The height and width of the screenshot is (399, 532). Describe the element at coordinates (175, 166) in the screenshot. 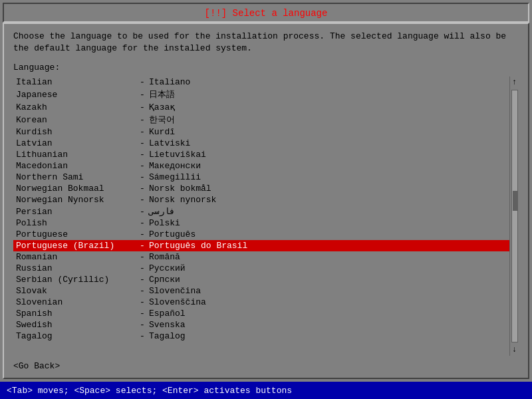

I see `language-native: Македонски` at that location.